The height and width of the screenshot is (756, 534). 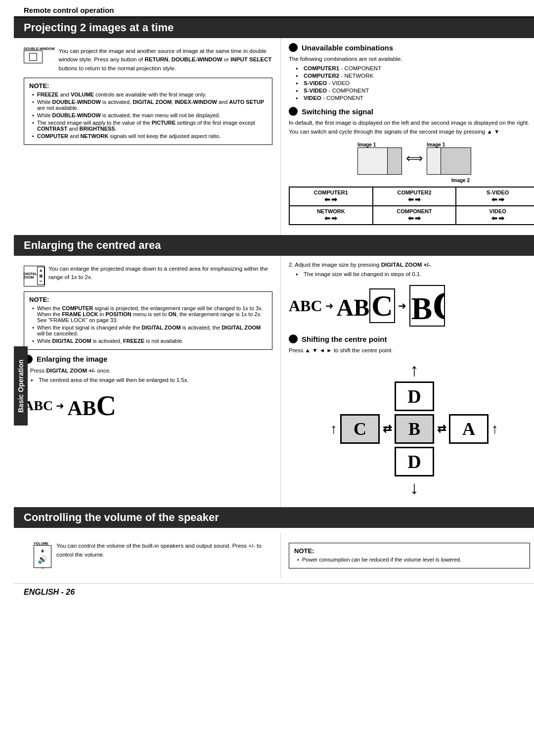 What do you see at coordinates (72, 359) in the screenshot?
I see `enlarge-image-title: Enlarging the image` at bounding box center [72, 359].